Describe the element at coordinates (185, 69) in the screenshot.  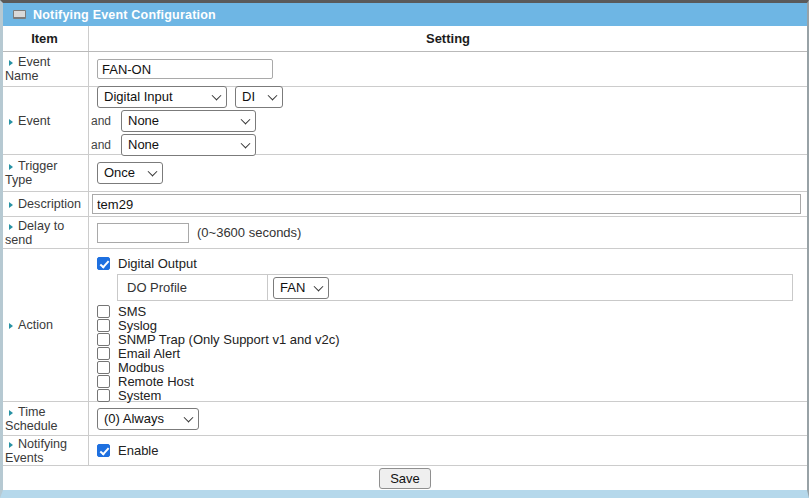
I see `event-name-input` at that location.